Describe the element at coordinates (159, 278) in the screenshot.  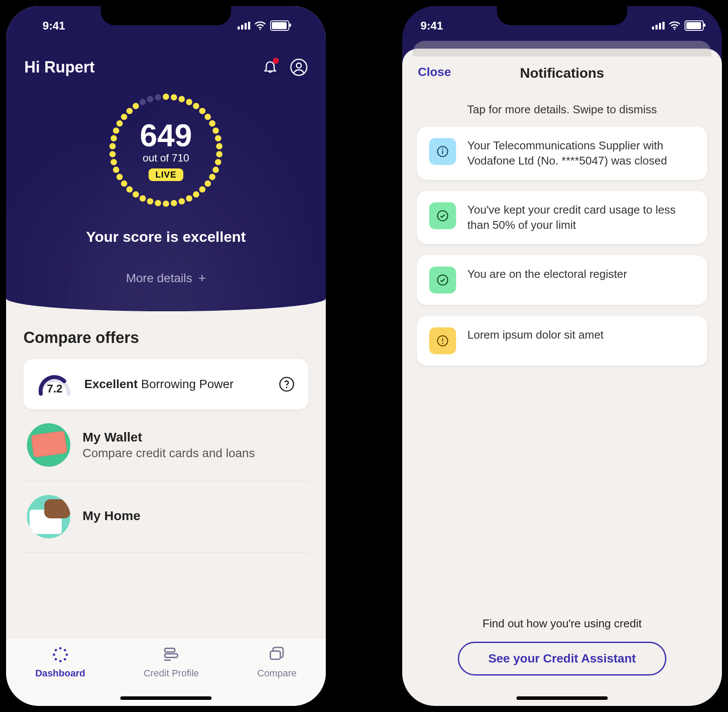
I see `more-details-label: More details` at that location.